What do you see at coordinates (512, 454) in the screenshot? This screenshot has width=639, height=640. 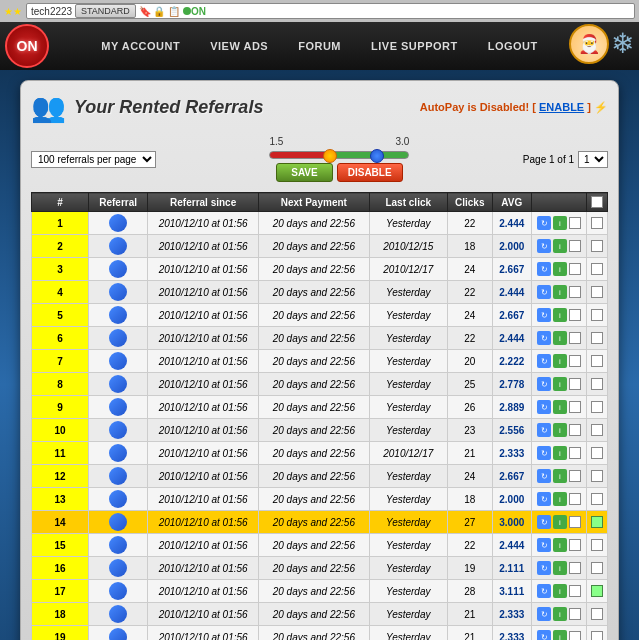 I see `row-avg: 2.333` at bounding box center [512, 454].